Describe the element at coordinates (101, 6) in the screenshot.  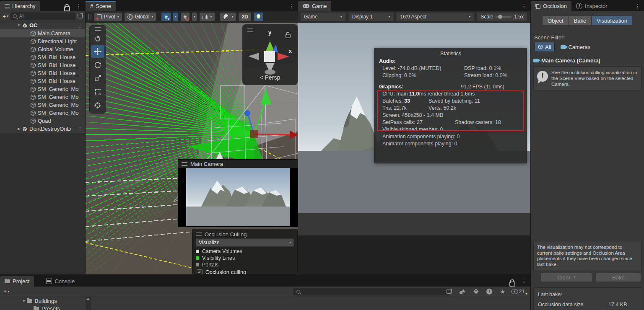
I see `tab-scene: # Scene` at that location.